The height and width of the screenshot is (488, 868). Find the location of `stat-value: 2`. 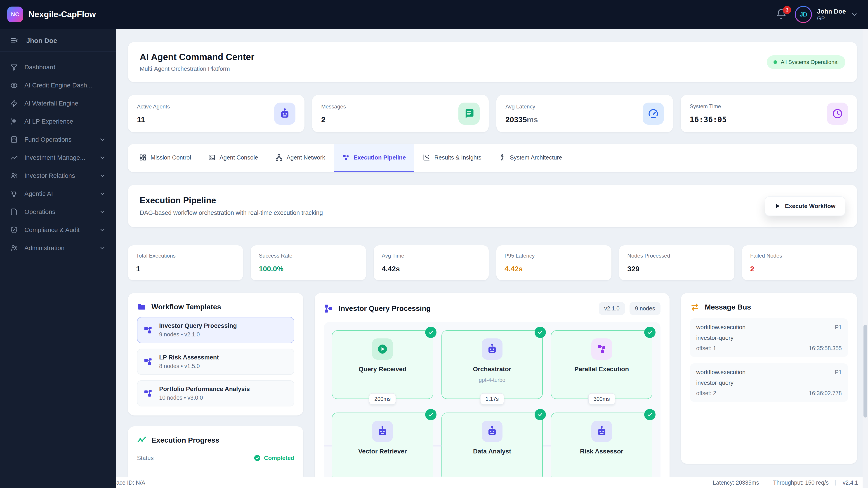

stat-value: 2 is located at coordinates (334, 120).